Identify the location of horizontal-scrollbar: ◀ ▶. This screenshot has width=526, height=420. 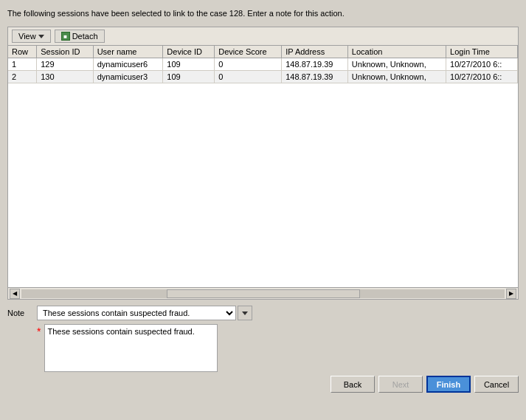
(263, 293).